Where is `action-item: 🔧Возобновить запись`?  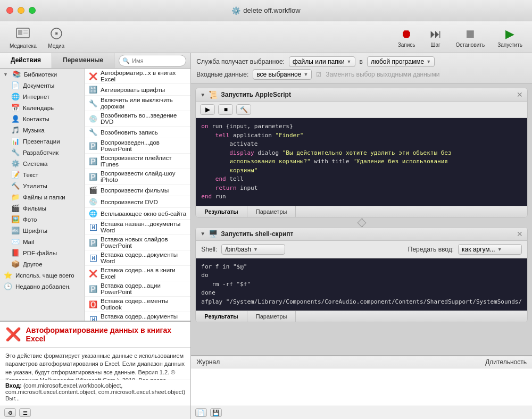 action-item: 🔧Возобновить запись is located at coordinates (138, 132).